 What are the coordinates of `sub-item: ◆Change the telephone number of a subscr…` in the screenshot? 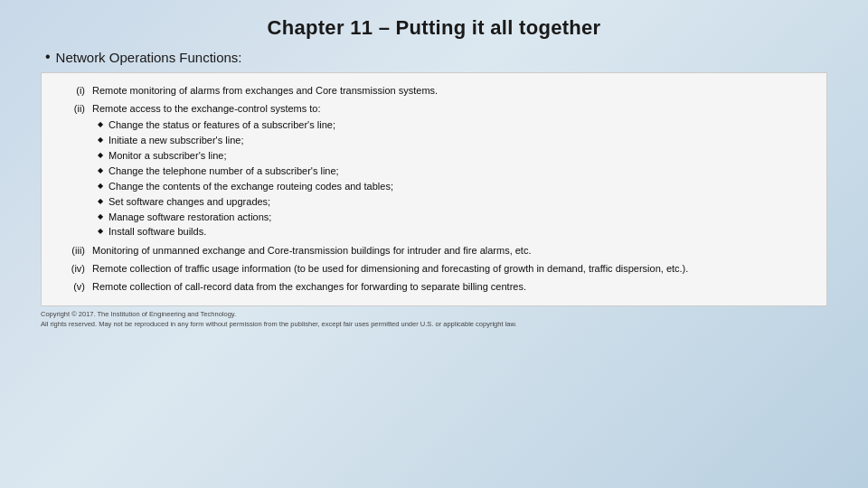 It's located at (450, 172).